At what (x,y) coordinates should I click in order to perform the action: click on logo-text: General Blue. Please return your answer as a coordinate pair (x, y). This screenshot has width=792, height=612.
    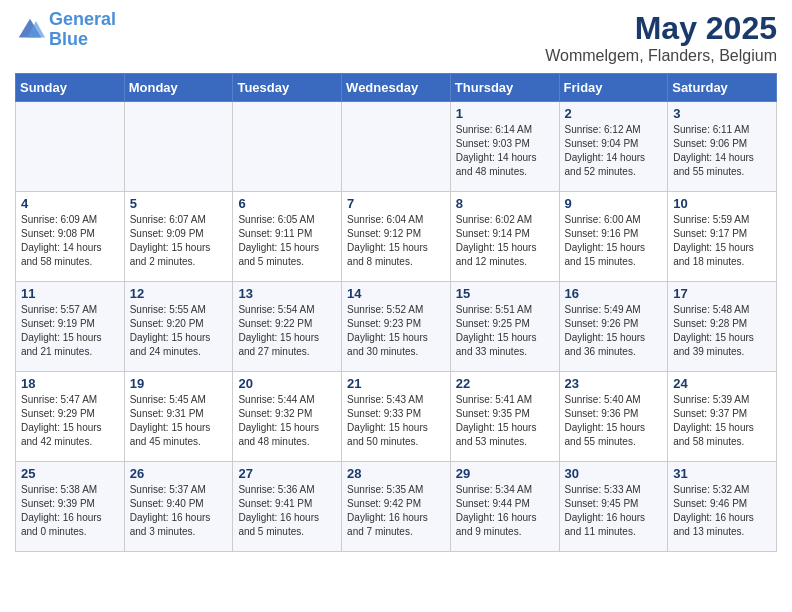
    Looking at the image, I should click on (82, 30).